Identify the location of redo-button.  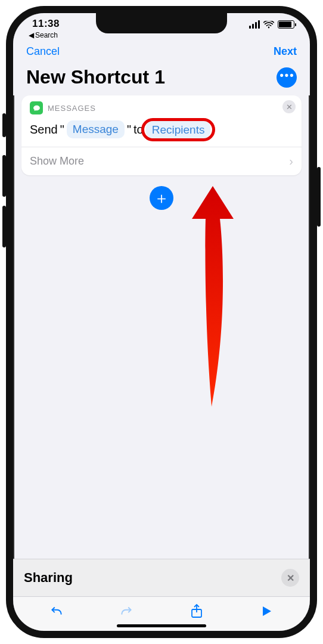
(126, 611).